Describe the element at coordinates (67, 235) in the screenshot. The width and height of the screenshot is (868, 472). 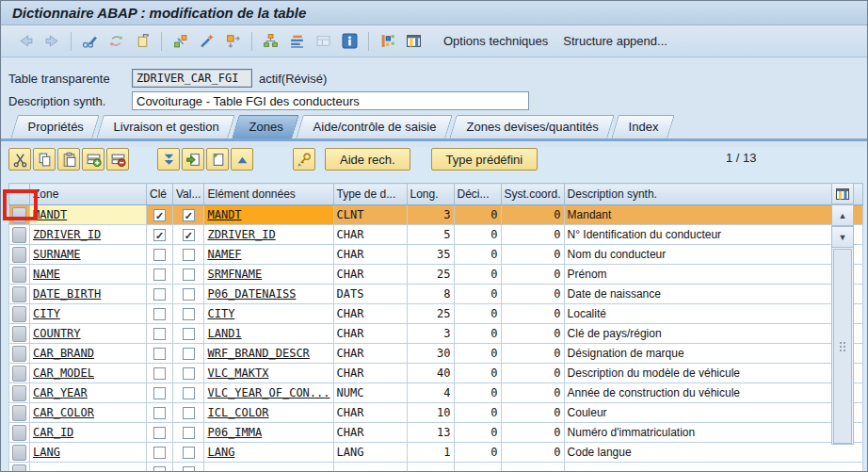
I see `zone-link: ZDRIVER_ID` at that location.